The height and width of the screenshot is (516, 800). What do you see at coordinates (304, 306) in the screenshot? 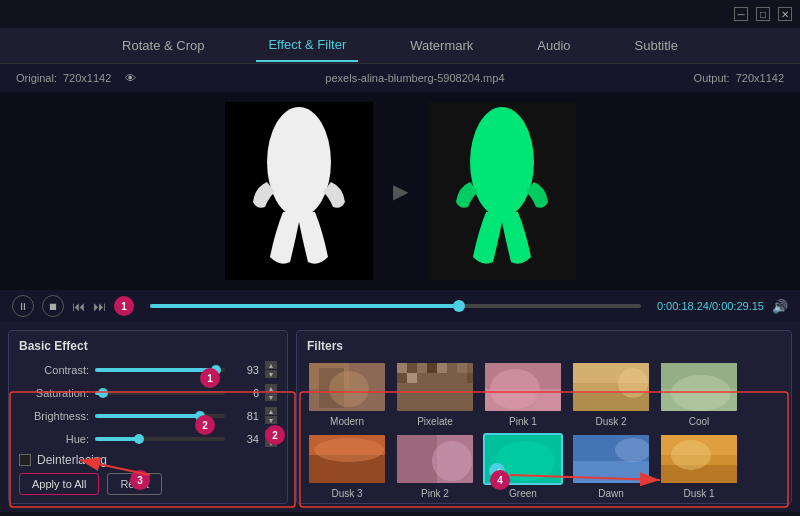
I see `progress-fill` at bounding box center [304, 306].